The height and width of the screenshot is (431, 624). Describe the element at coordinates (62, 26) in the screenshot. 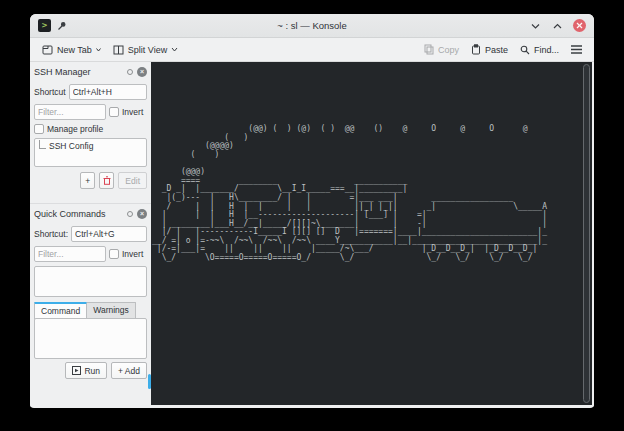

I see `pin-icon` at that location.